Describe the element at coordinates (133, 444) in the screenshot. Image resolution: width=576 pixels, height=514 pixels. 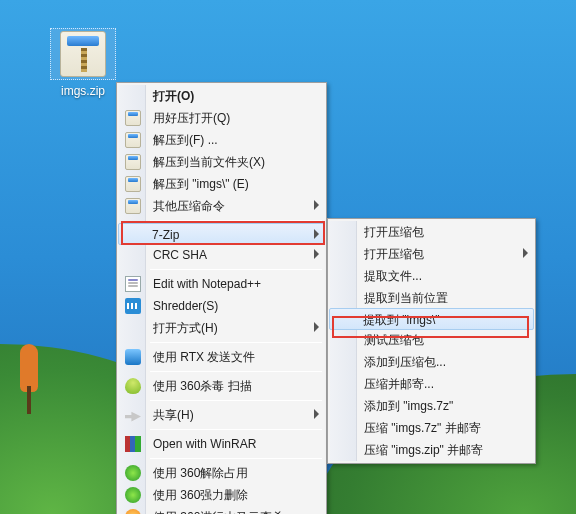
I see `winrar-icon` at that location.